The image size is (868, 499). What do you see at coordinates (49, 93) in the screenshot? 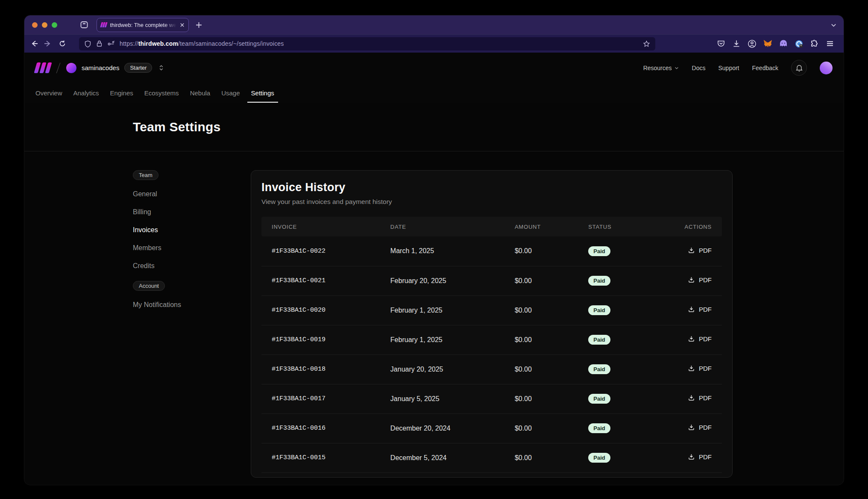
I see `tab-overview: Overview` at bounding box center [49, 93].